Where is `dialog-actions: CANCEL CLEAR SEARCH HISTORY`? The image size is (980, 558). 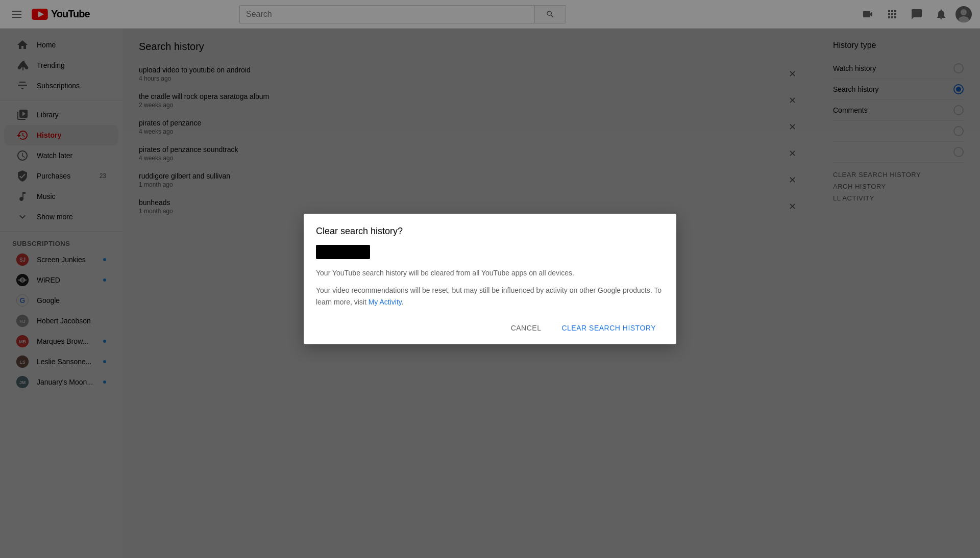 dialog-actions: CANCEL CLEAR SEARCH HISTORY is located at coordinates (490, 328).